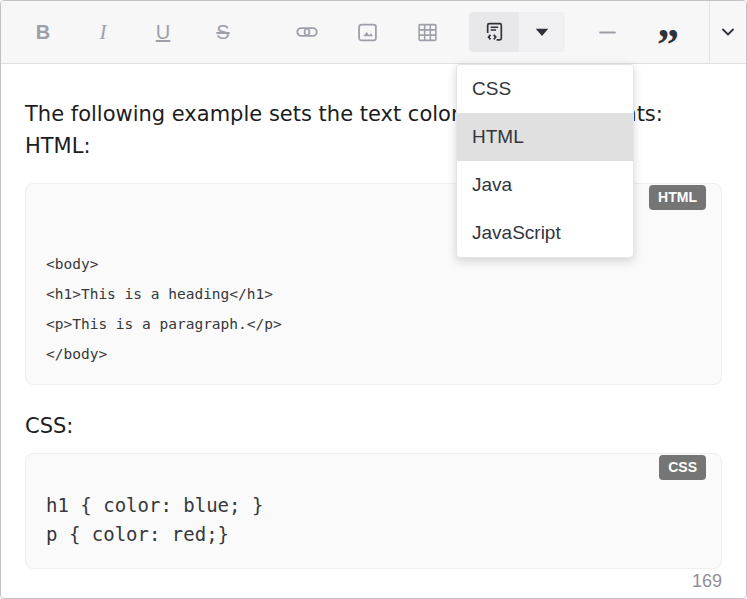 The width and height of the screenshot is (747, 599). What do you see at coordinates (494, 32) in the screenshot?
I see `code-block-button` at bounding box center [494, 32].